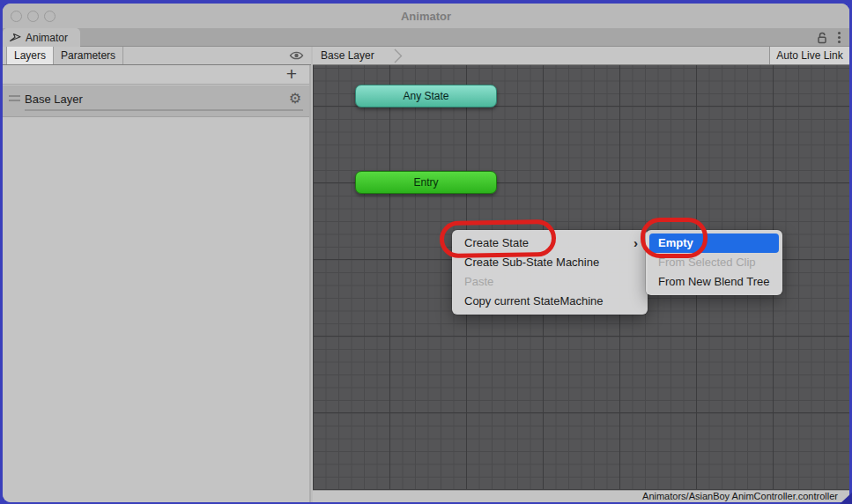 Image resolution: width=852 pixels, height=504 pixels. I want to click on drag-handle-icon, so click(14, 100).